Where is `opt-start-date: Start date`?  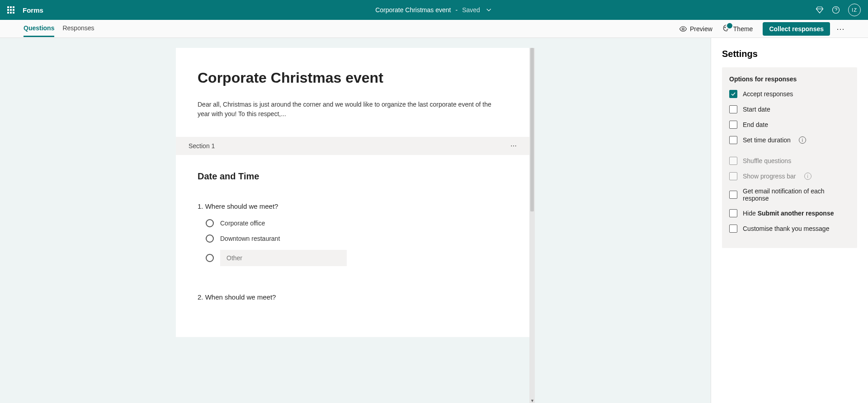 opt-start-date: Start date is located at coordinates (789, 109).